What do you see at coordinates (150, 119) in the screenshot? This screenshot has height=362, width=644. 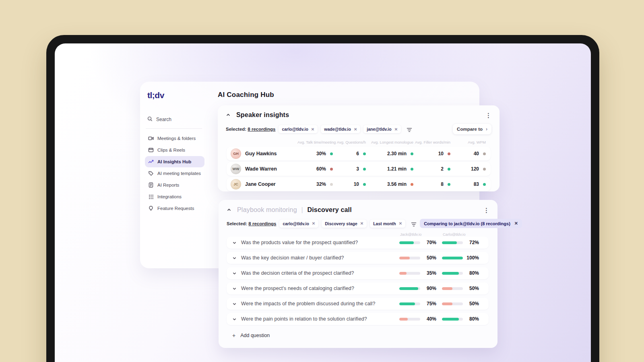 I see `search-icon` at bounding box center [150, 119].